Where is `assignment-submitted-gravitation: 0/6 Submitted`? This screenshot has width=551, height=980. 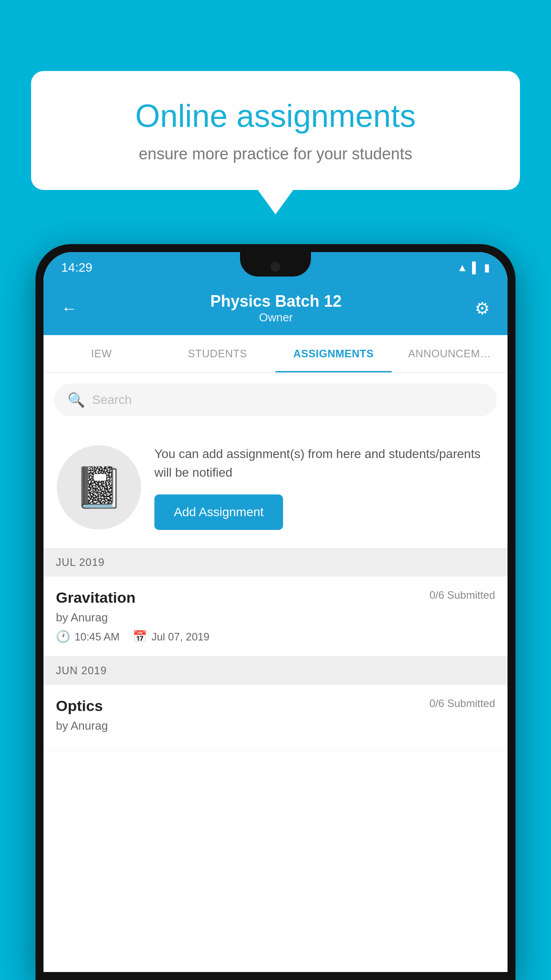
assignment-submitted-gravitation: 0/6 Submitted is located at coordinates (462, 595).